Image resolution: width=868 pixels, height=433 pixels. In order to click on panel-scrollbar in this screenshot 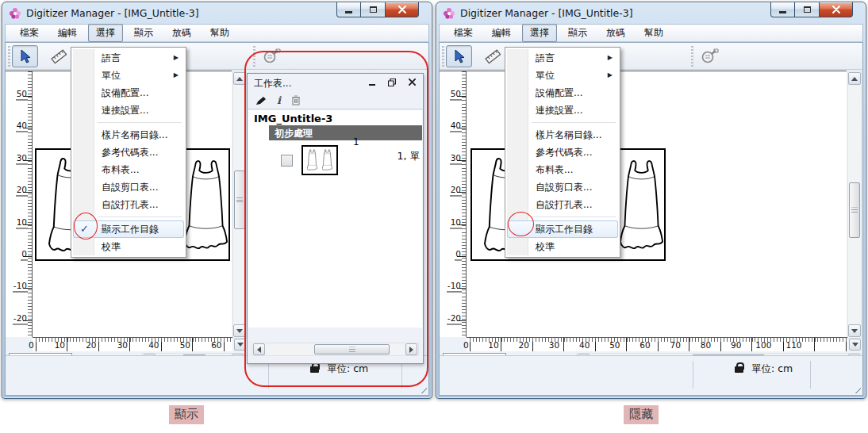, I will do `click(335, 349)`.